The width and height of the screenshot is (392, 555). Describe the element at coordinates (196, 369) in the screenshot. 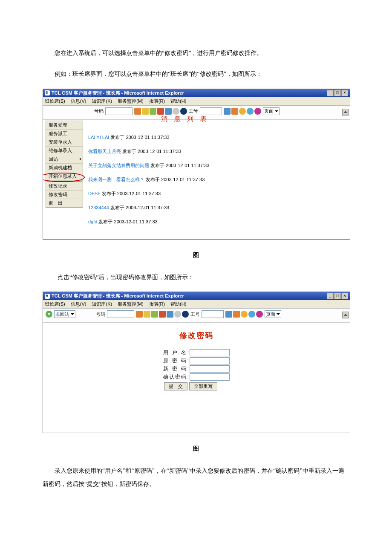

I see `change-password-form: 用 户 名: 原 密 码: 新 密 码: 确认密码: 提 交 全部重` at that location.